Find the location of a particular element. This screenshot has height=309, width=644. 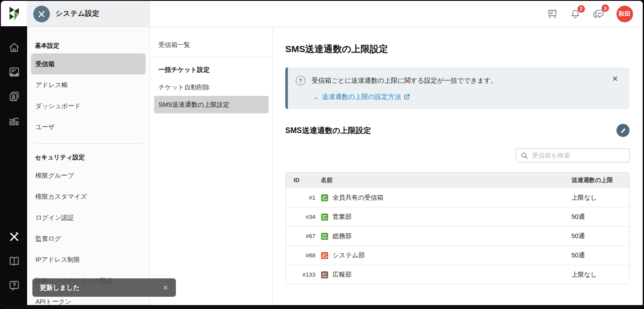

external-link-icon is located at coordinates (407, 97).